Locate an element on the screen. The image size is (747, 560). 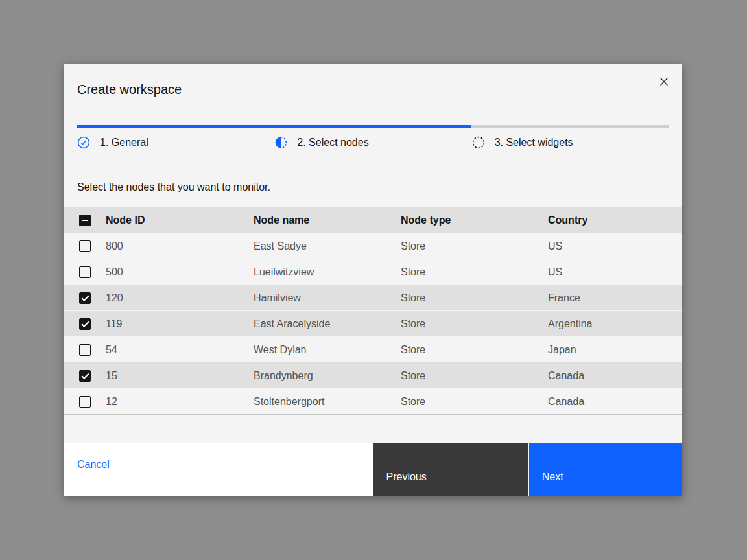
step-select-nodes: 2. Select nodes is located at coordinates (373, 143).